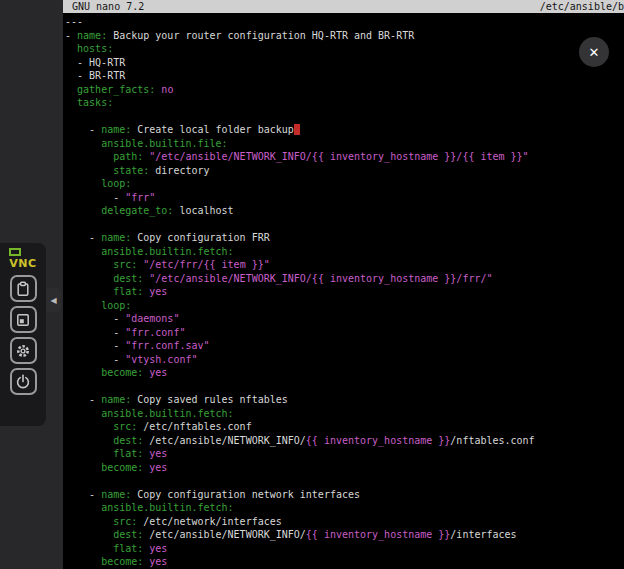  Describe the element at coordinates (167, 90) in the screenshot. I see `code-segment: no` at that location.